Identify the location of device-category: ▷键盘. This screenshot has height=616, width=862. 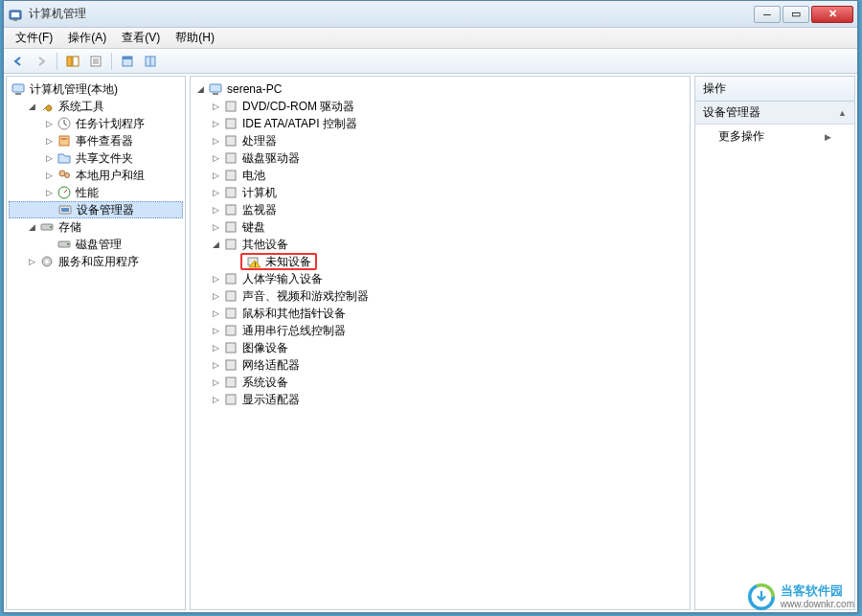
(441, 227).